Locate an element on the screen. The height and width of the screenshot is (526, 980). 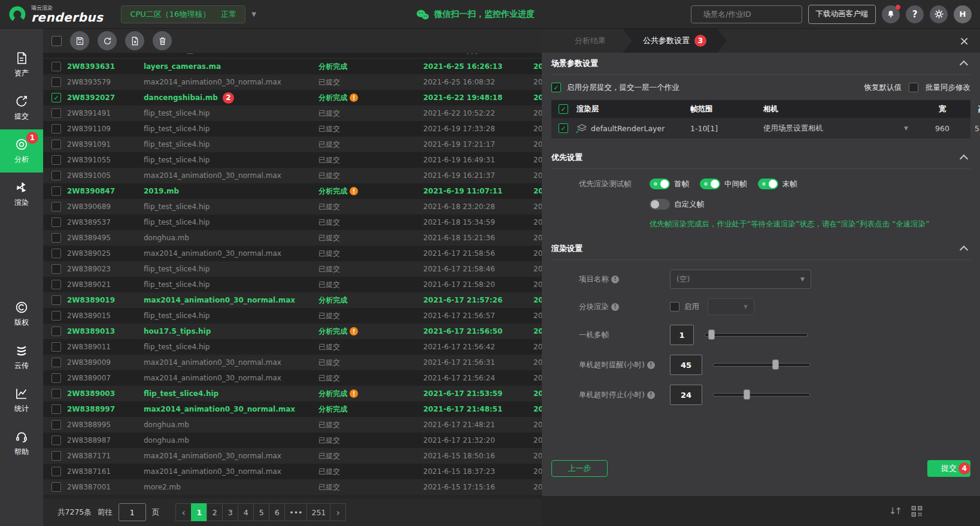
table-row: 2W8389015flip_test_slice4.hip已提交2021-6-1… is located at coordinates (292, 316).